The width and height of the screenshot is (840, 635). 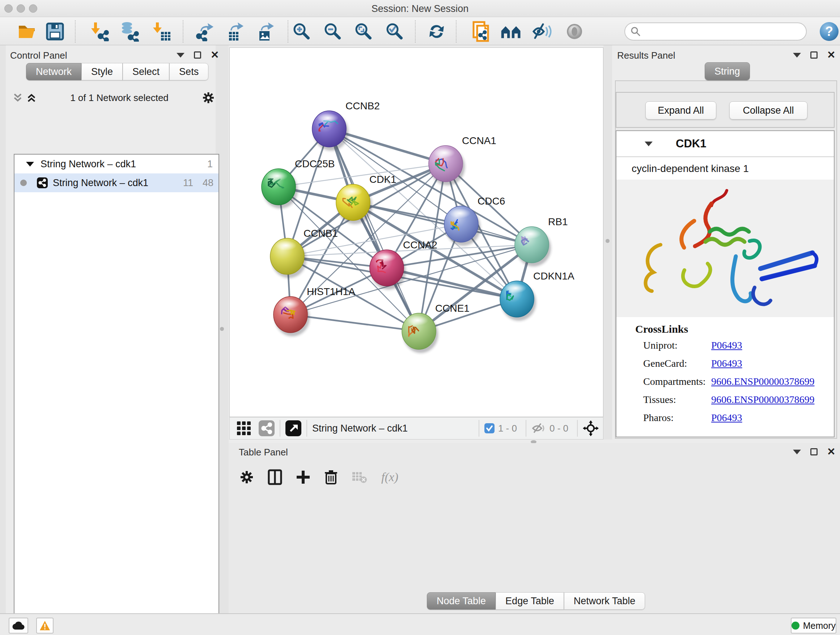 What do you see at coordinates (649, 144) in the screenshot?
I see `section-collapse-icon` at bounding box center [649, 144].